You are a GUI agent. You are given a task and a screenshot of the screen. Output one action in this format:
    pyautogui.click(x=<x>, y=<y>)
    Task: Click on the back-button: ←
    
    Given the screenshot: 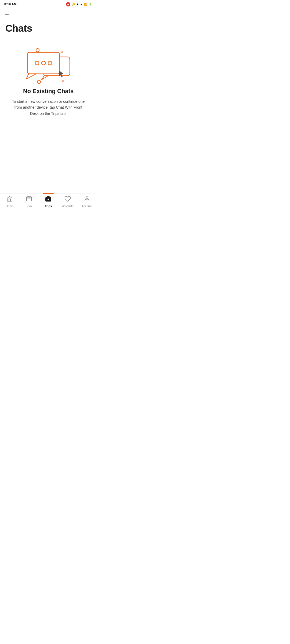 What is the action you would take?
    pyautogui.click(x=8, y=14)
    